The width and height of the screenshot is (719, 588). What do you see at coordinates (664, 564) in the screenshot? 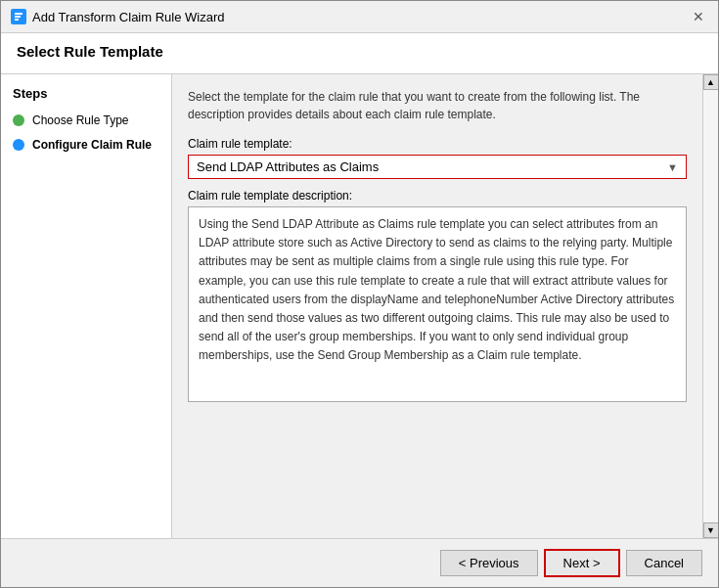
I see `cancel-button: Cancel` at bounding box center [664, 564].